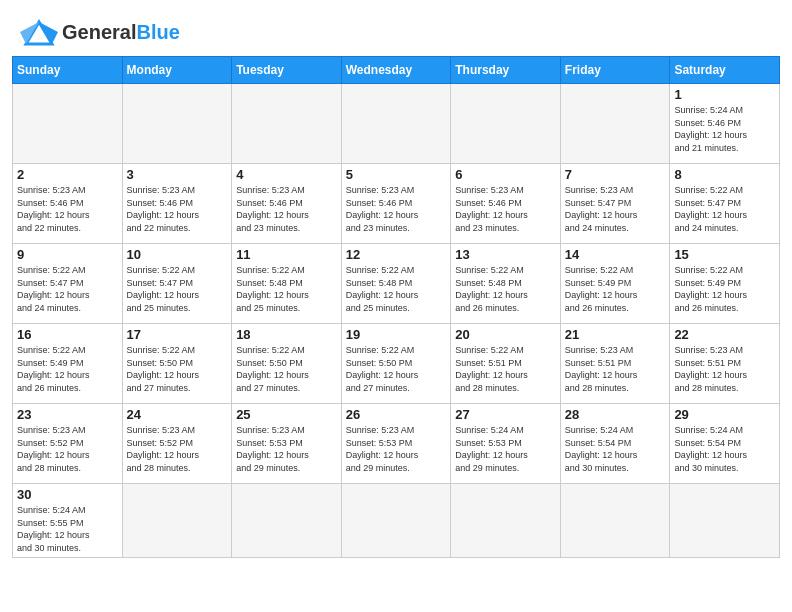  I want to click on day-number: 21, so click(616, 334).